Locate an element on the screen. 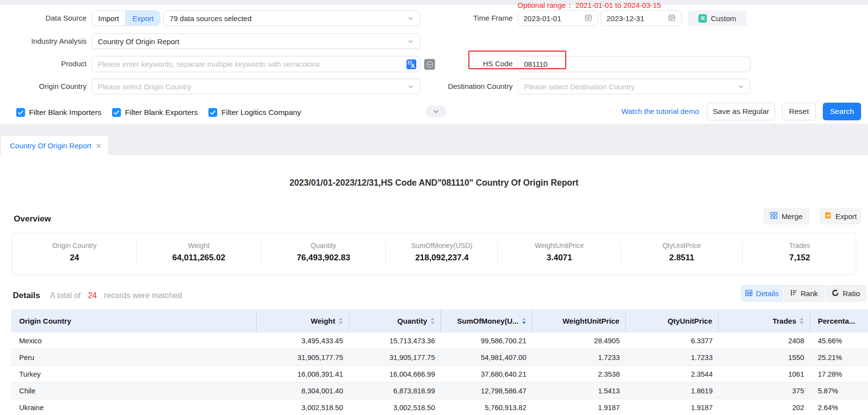 Image resolution: width=868 pixels, height=415 pixels. save-as-regular-button: Save as Regular is located at coordinates (741, 111).